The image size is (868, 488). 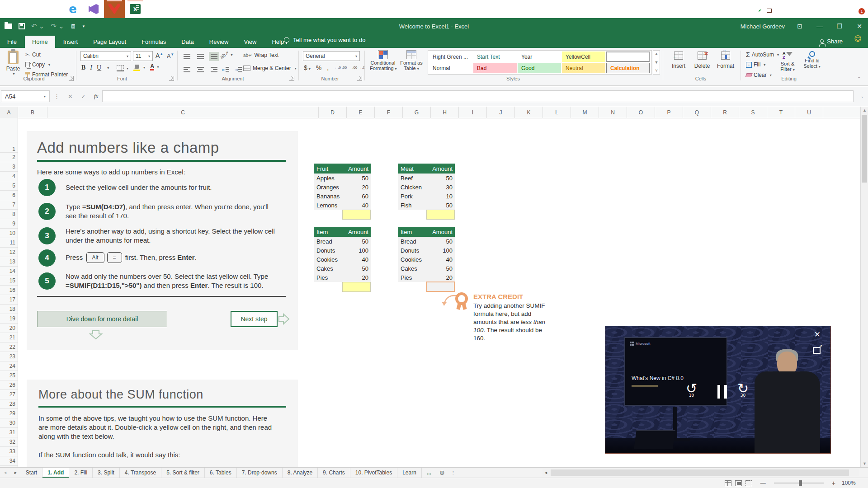 I want to click on ribbon-tab: Home, so click(x=40, y=42).